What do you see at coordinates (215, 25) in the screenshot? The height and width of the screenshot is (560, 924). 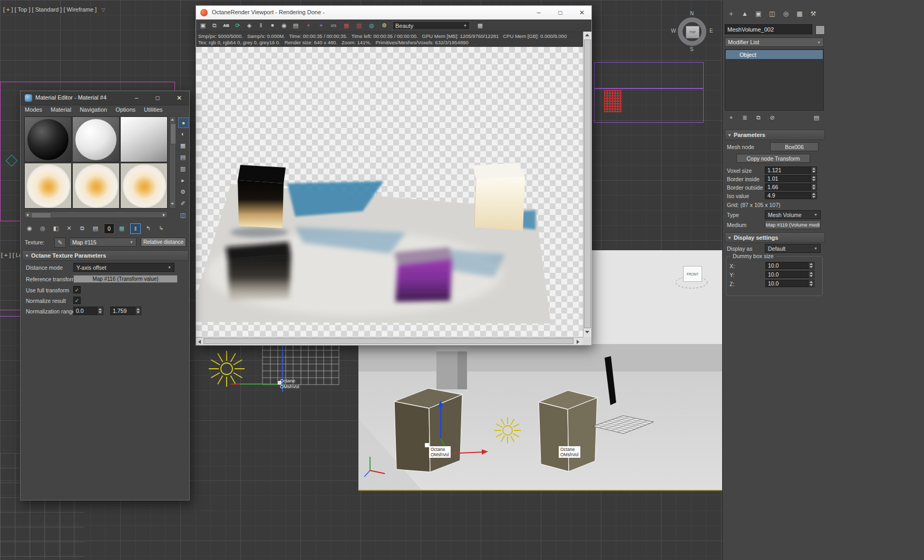 I see `copy-image-icon: ⧉` at bounding box center [215, 25].